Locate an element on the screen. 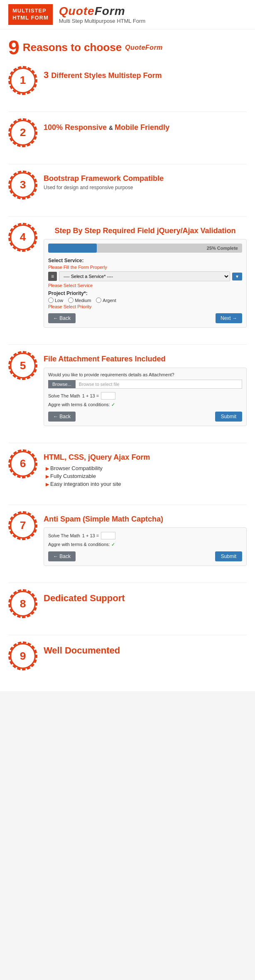 This screenshot has width=255, height=980. reason-content-8: Dedicated Support is located at coordinates (145, 597).